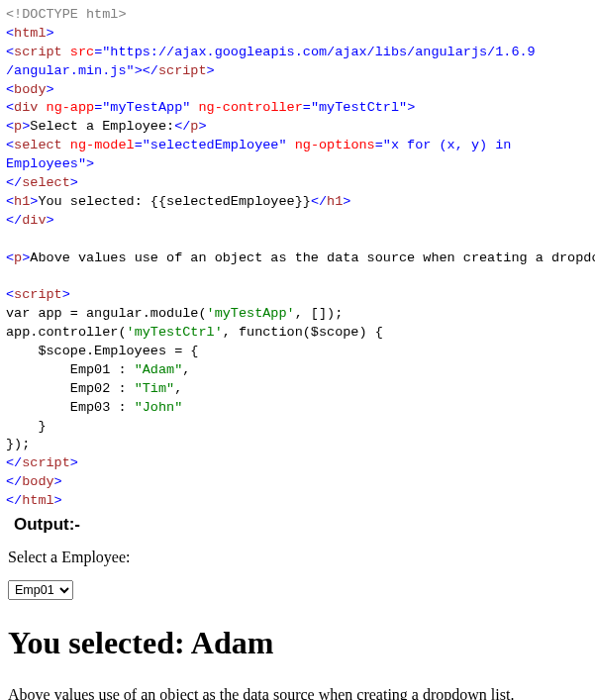 The width and height of the screenshot is (595, 700). I want to click on doctype-line: <!DOCTYPE html>, so click(66, 14).